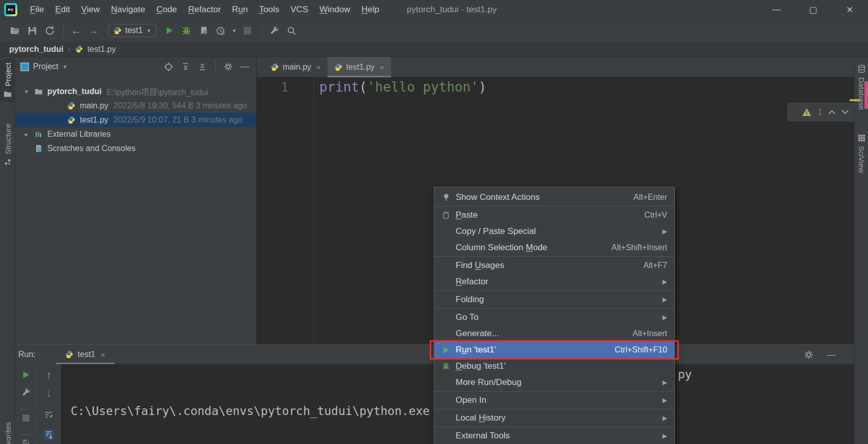  Describe the element at coordinates (167, 10) in the screenshot. I see `menubar-item-code: Code` at that location.